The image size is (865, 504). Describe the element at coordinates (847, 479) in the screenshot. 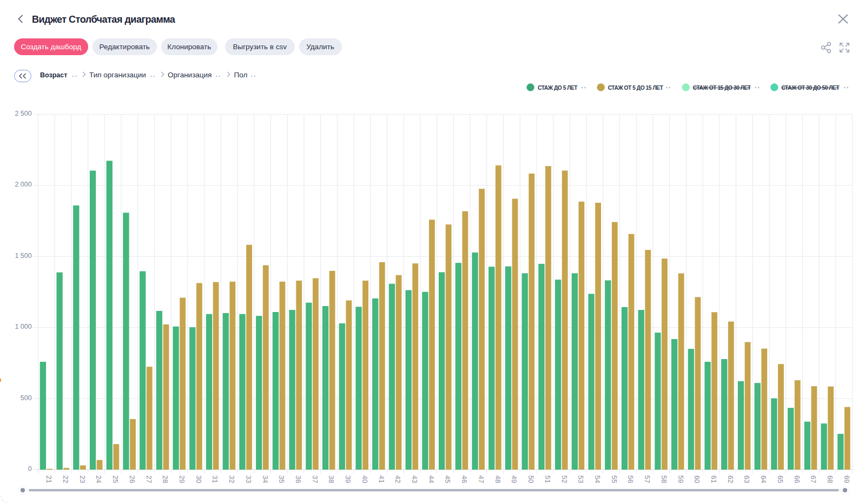

I see `svg-text: 69` at that location.